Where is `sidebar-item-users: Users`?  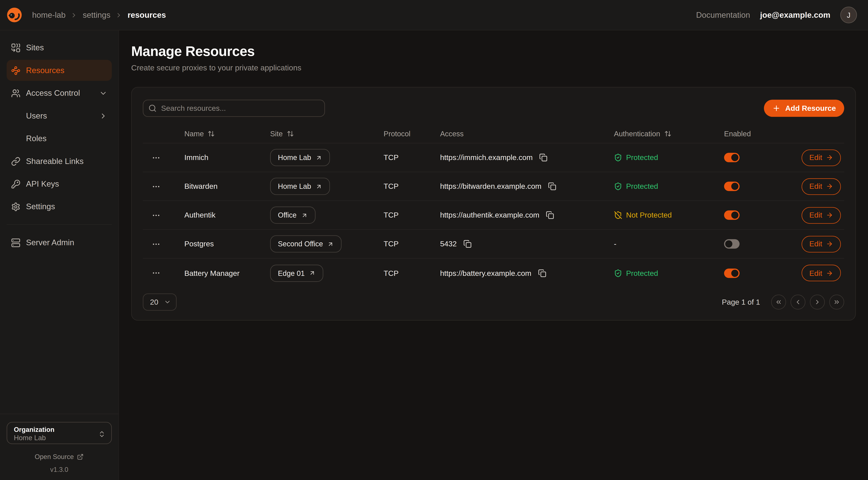 sidebar-item-users: Users is located at coordinates (59, 116).